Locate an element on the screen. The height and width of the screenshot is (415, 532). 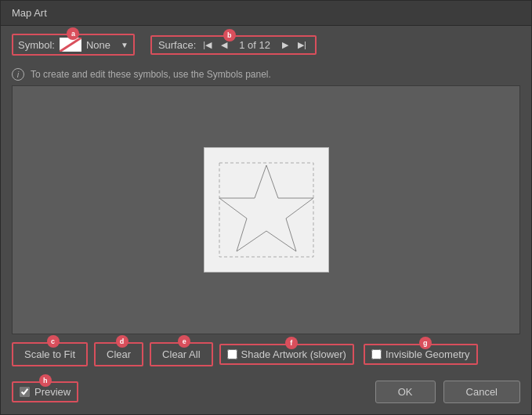
title-bar: Map Art is located at coordinates (266, 13).